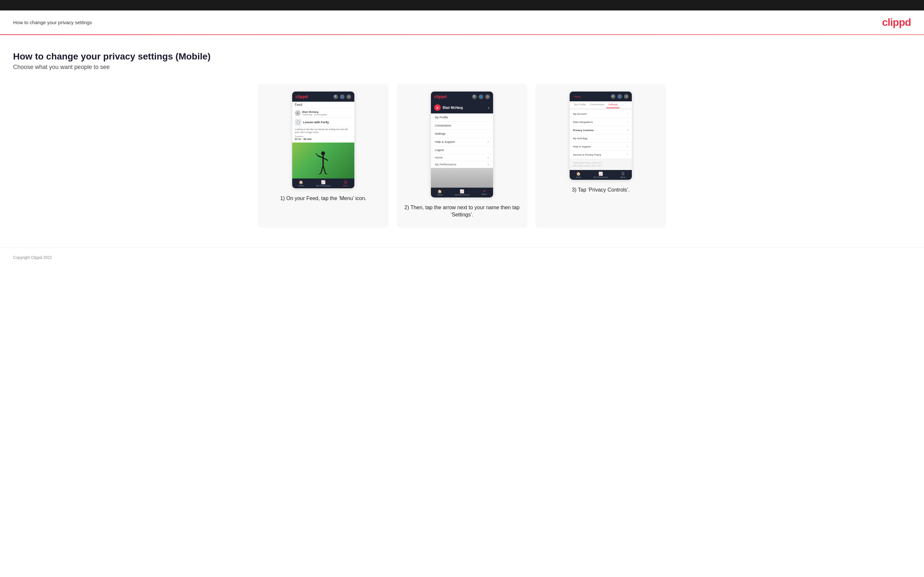  What do you see at coordinates (323, 113) in the screenshot?
I see `feed-user-row: B Blair McHarg Yesterday · Sunningdale` at bounding box center [323, 113].